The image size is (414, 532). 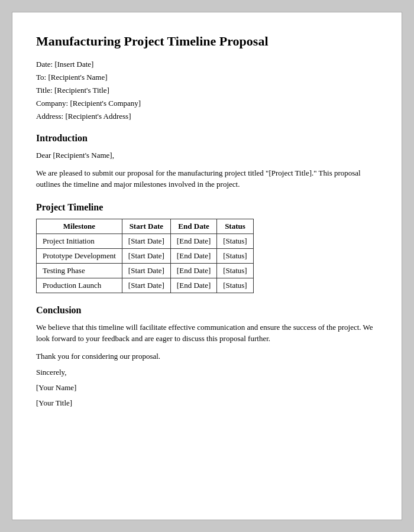 What do you see at coordinates (145, 241) in the screenshot?
I see `table-row: Project Initiation[Start Date][End Date]…` at bounding box center [145, 241].